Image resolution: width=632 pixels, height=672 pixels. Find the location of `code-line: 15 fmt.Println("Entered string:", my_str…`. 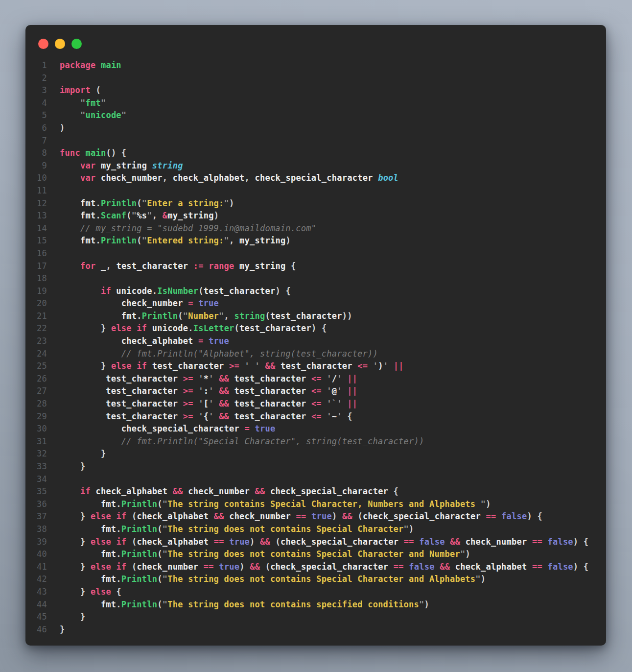

code-line: 15 fmt.Println("Entered string:", my_str… is located at coordinates (316, 241).